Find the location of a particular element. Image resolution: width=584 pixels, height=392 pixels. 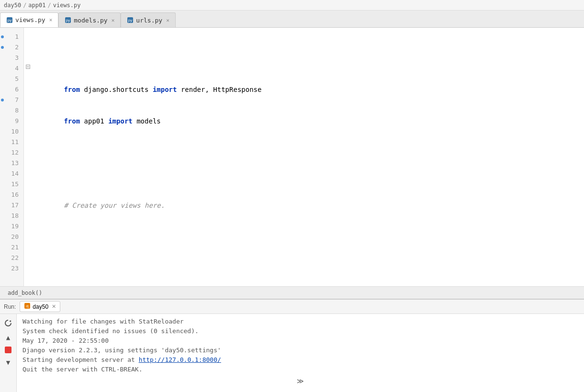

breadcrumb-app01: app01 is located at coordinates (37, 5).